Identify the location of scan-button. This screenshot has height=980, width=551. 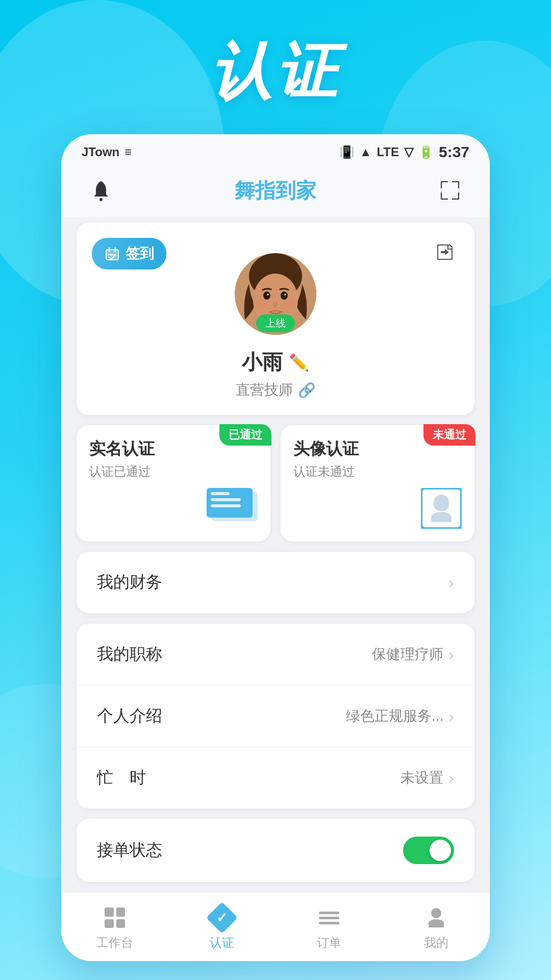
(450, 190).